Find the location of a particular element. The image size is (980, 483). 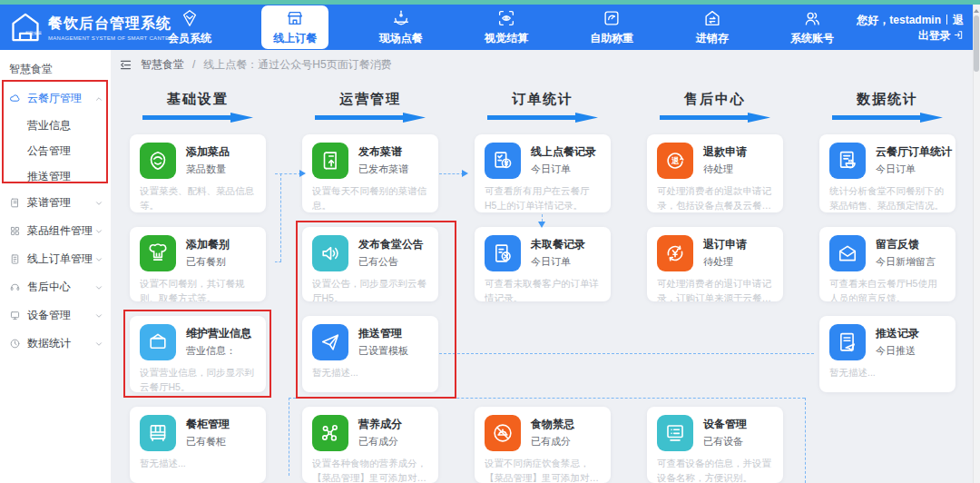

sidebar-item-label: 设备管理 is located at coordinates (61, 316).